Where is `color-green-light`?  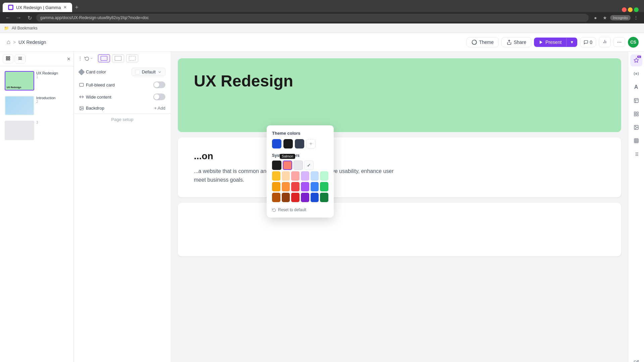 color-green-light is located at coordinates (324, 176).